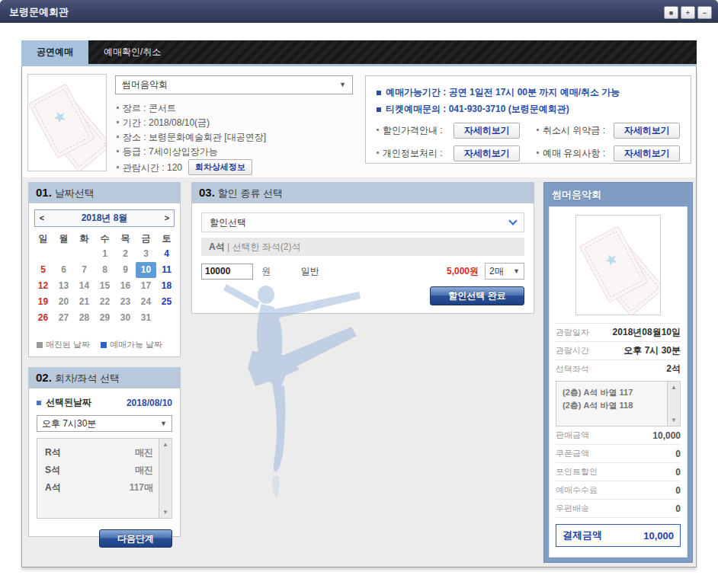 The image size is (718, 588). What do you see at coordinates (310, 271) in the screenshot?
I see `ticket-type-label: 일반` at bounding box center [310, 271].